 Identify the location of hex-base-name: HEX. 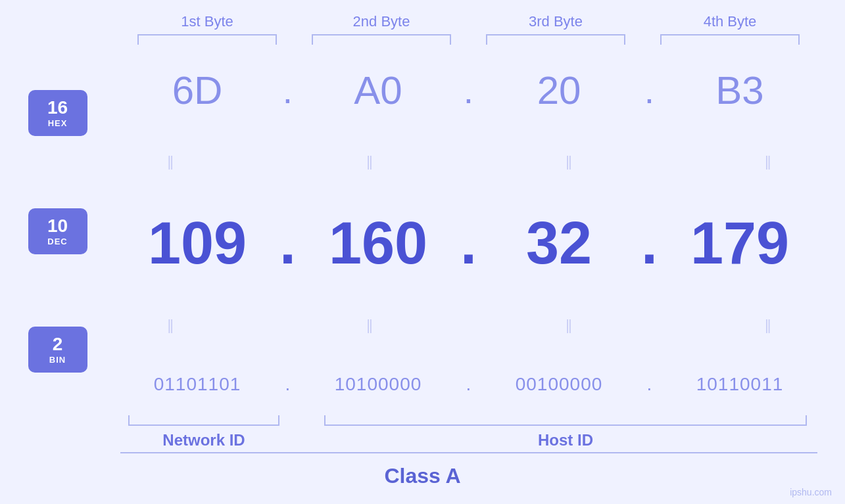
(58, 124).